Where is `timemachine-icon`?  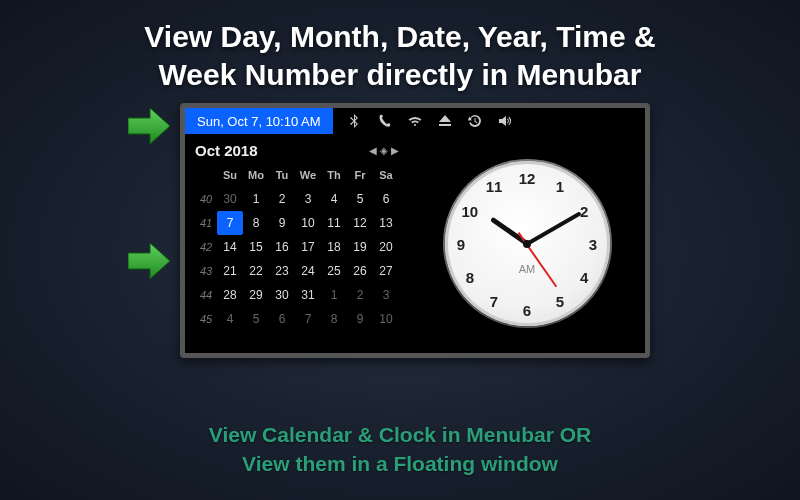 timemachine-icon is located at coordinates (475, 121).